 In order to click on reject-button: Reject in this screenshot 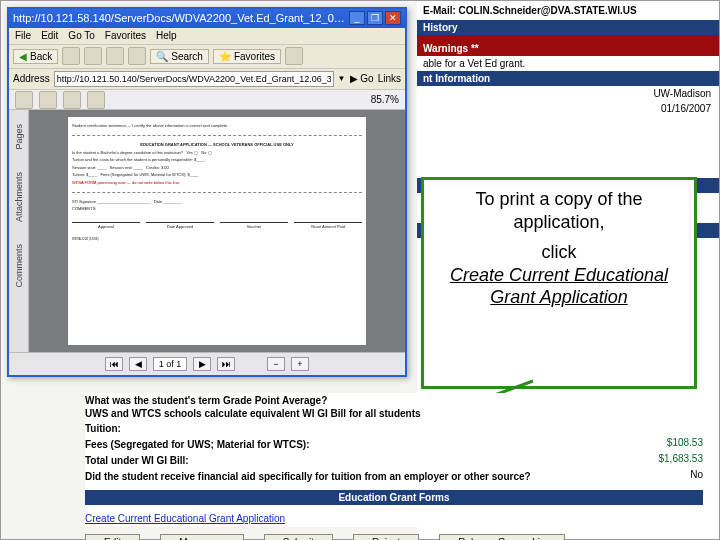, I will do `click(386, 537)`.